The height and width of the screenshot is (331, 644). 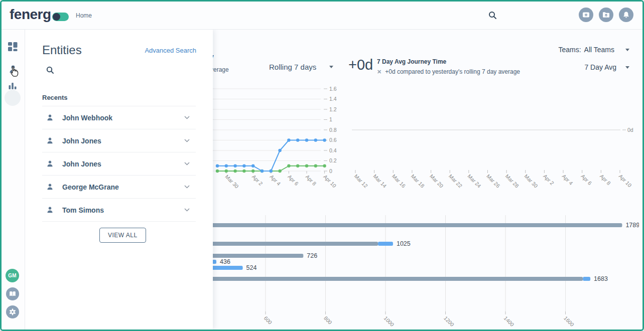 What do you see at coordinates (360, 65) in the screenshot?
I see `journey-delta-value: +0d` at bounding box center [360, 65].